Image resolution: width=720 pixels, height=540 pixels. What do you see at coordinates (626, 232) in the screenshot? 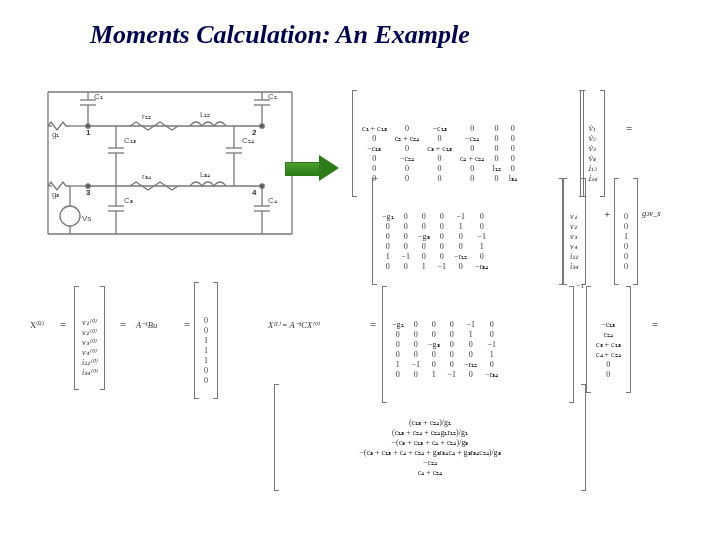
I see `vector-bu: 001000` at bounding box center [626, 232].